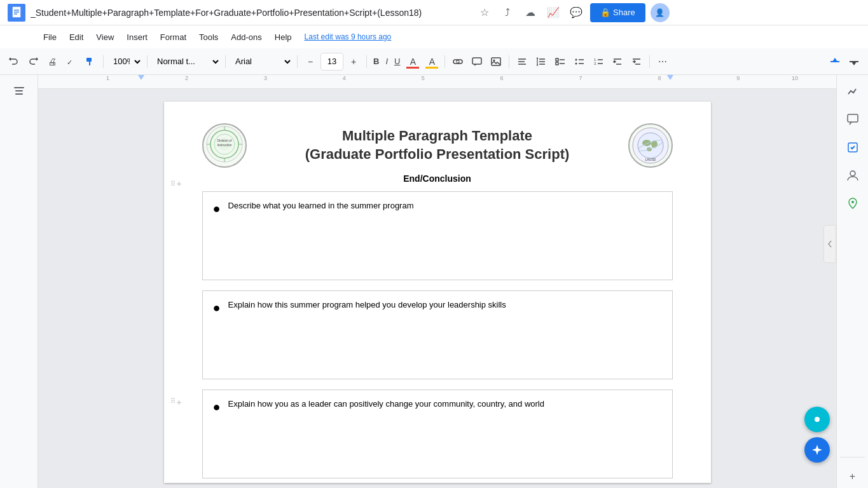 The height and width of the screenshot is (488, 868). What do you see at coordinates (660, 13) in the screenshot?
I see `user-avatar: 👤` at bounding box center [660, 13].